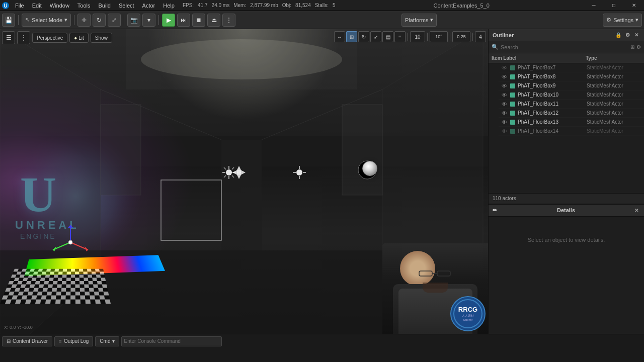 This screenshot has height=362, width=644. What do you see at coordinates (636, 210) in the screenshot?
I see `details-close-button: ✕` at bounding box center [636, 210].